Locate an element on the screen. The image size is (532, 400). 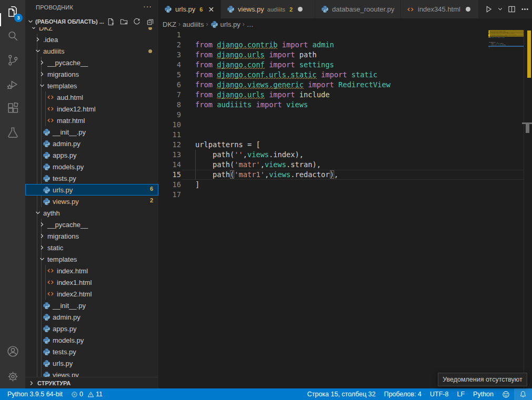
line-number: 10 is located at coordinates (173, 125).